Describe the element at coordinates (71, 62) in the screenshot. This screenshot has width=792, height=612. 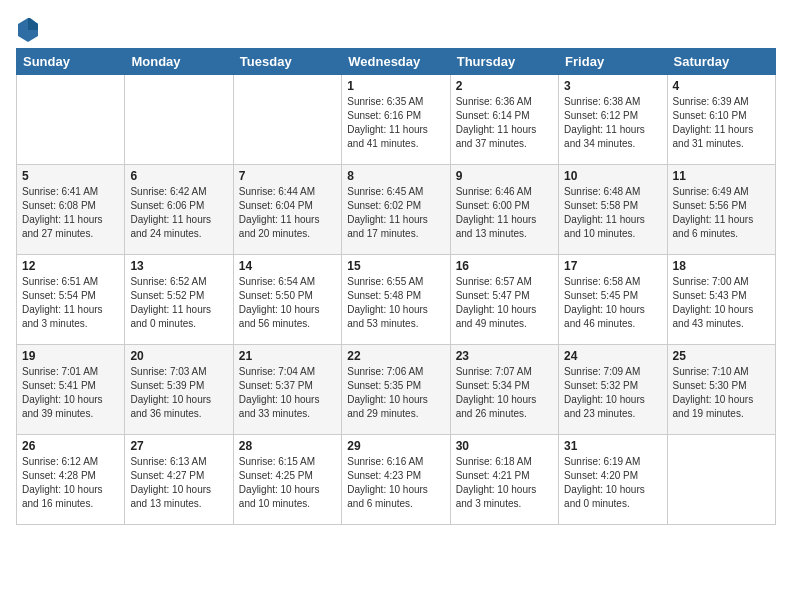
I see `day-header-sunday: Sunday` at that location.